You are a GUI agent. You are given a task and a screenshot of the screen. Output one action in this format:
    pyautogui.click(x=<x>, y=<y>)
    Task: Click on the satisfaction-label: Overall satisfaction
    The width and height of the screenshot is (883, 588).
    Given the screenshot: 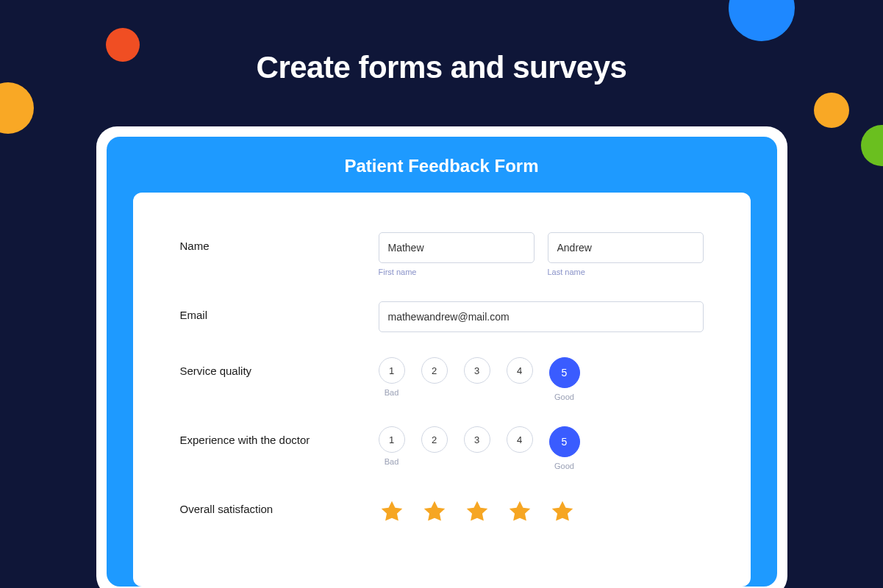 What is the action you would take?
    pyautogui.click(x=279, y=506)
    